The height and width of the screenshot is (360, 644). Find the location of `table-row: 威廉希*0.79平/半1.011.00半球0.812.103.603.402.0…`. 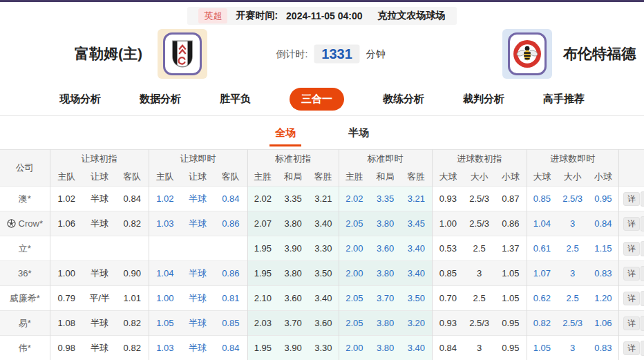

table-row: 威廉希*0.79平/半1.011.00半球0.812.103.603.402.0… is located at coordinates (322, 299).